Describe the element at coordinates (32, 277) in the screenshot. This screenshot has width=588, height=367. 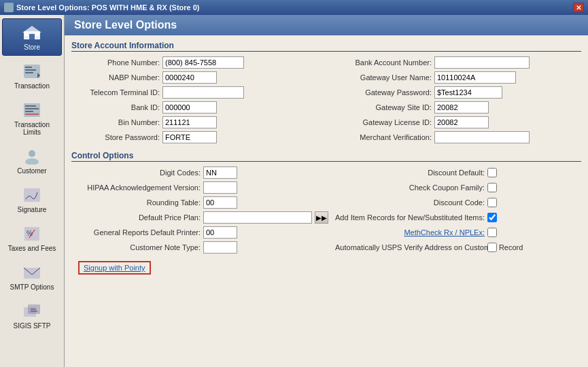
I see `sidebar-item-smtp: SMTP Options` at that location.